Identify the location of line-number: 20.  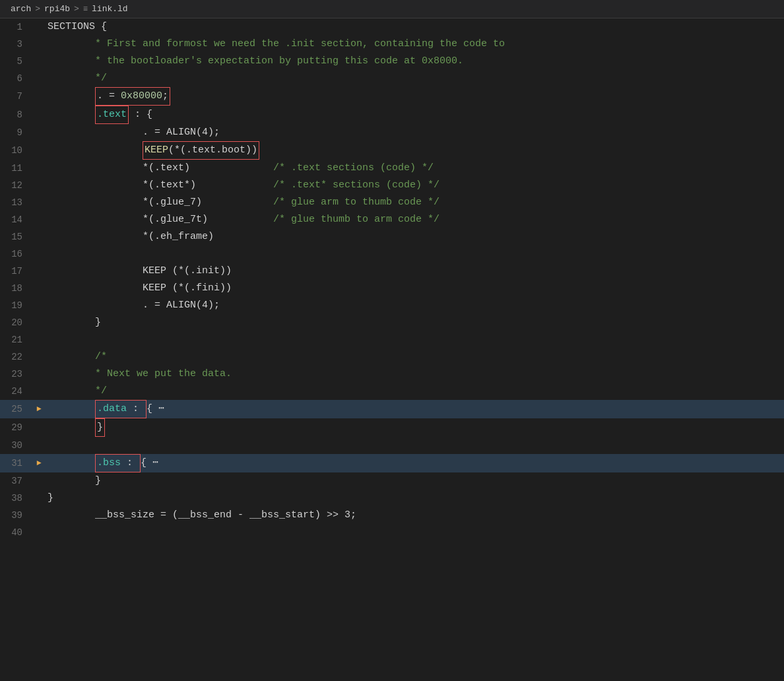
(16, 323).